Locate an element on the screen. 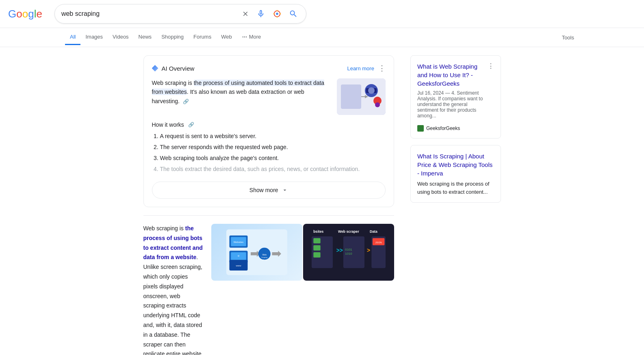  result-images: Websites W www Web Scraping Software is located at coordinates (303, 252).